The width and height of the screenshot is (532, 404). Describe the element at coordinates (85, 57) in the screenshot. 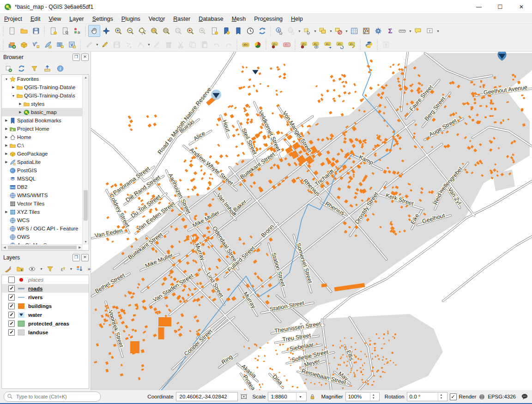

I see `browser-close-icon: ✕` at that location.